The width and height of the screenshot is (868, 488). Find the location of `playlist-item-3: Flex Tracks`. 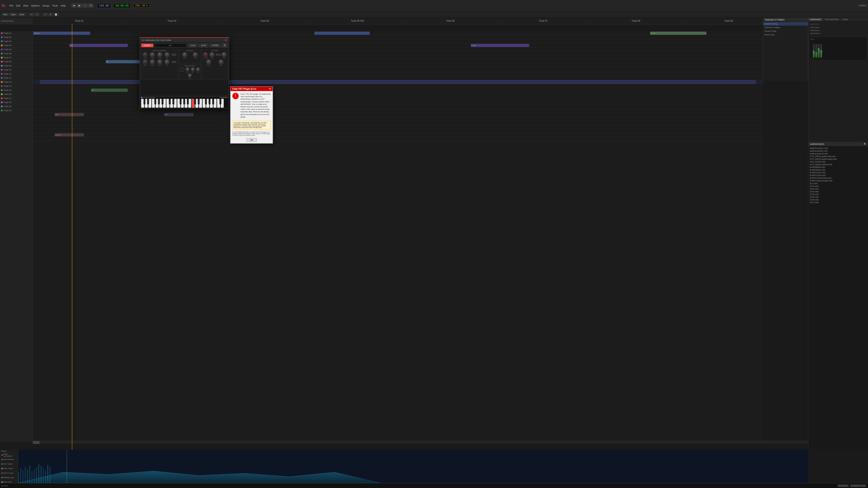

playlist-item-3: Flex Tracks is located at coordinates (9, 464).